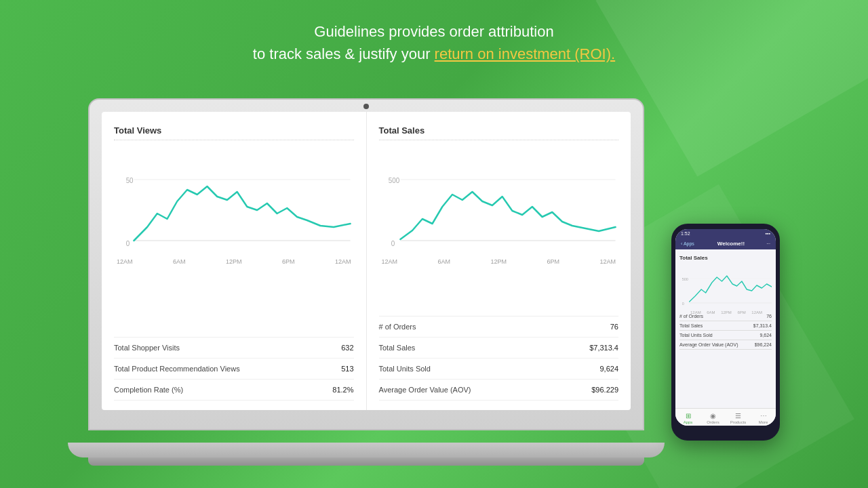  What do you see at coordinates (764, 422) in the screenshot?
I see `phone-nav-more-label: More` at bounding box center [764, 422].